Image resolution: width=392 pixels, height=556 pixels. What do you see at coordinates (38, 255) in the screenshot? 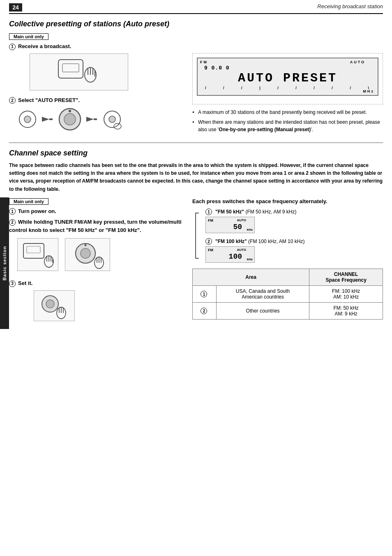
I see `s2-illus1-svg` at bounding box center [38, 255].